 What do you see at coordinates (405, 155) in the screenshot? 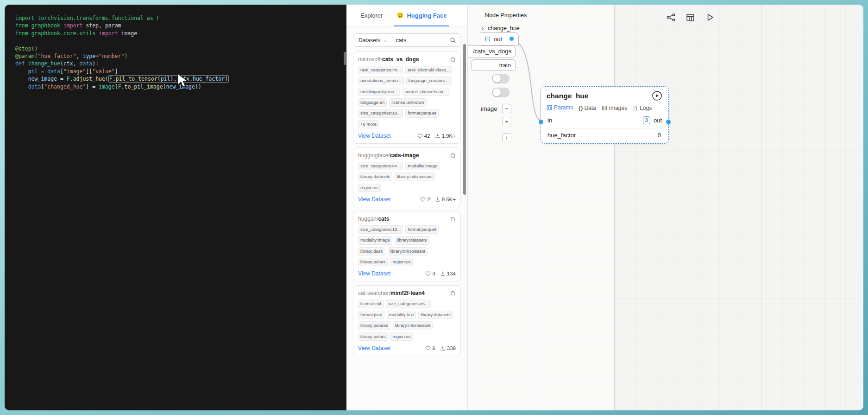
I see `dataset-name: cats-image` at bounding box center [405, 155].